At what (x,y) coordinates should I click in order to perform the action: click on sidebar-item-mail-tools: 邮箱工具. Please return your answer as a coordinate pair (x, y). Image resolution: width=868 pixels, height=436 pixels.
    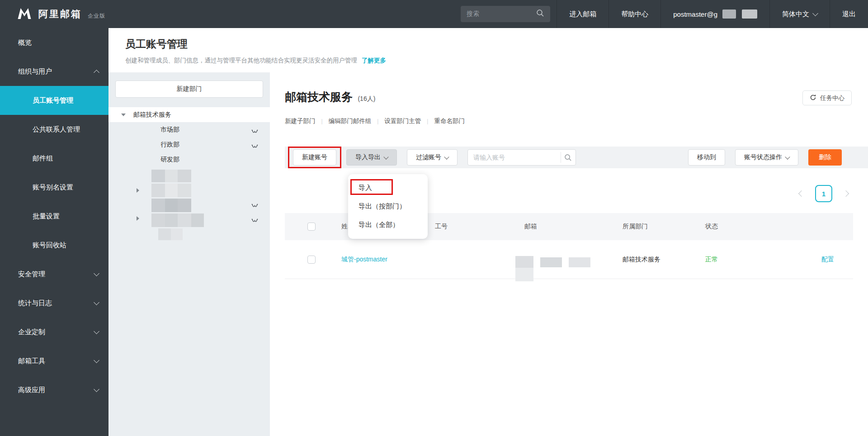
    Looking at the image, I should click on (54, 361).